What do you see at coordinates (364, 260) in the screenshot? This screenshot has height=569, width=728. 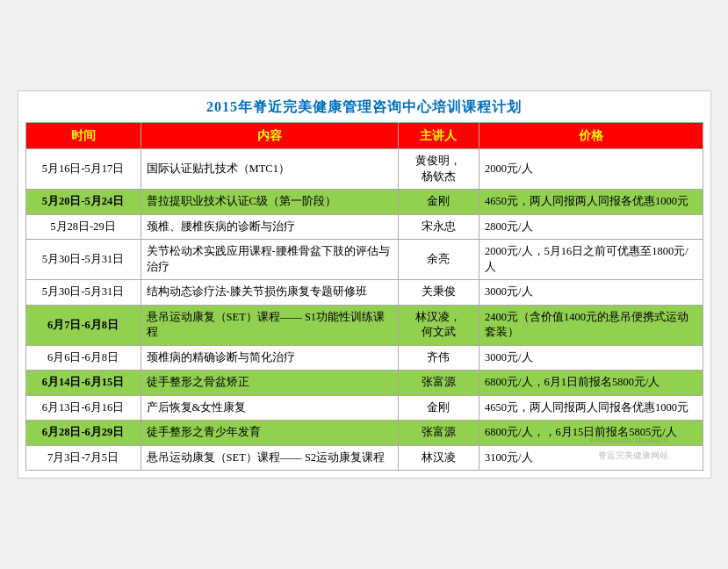 I see `table-row: 5月30日-5月31日关节松动术实践应用课程-腰椎骨盆下肢的评估与治疗余亮200…` at bounding box center [364, 260].